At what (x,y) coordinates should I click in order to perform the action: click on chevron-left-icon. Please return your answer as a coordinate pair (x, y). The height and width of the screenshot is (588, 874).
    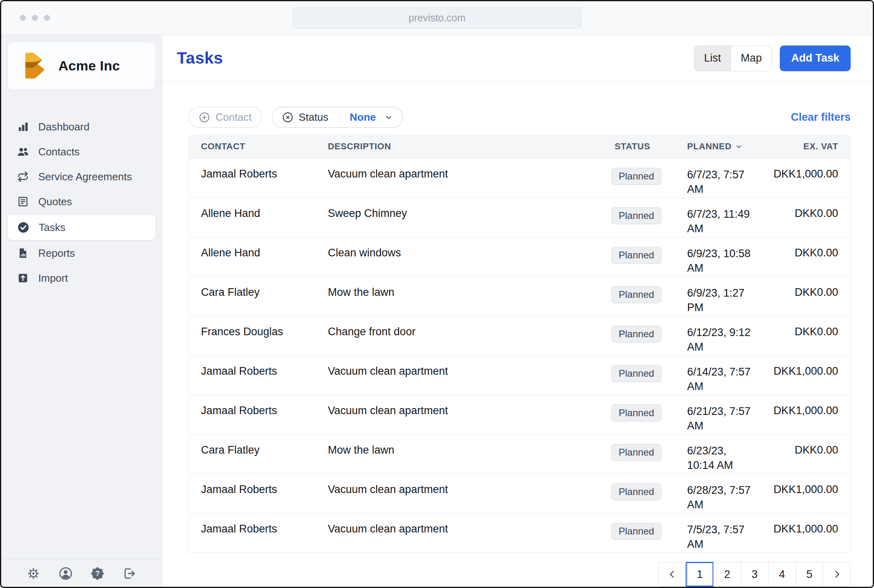
    Looking at the image, I should click on (672, 574).